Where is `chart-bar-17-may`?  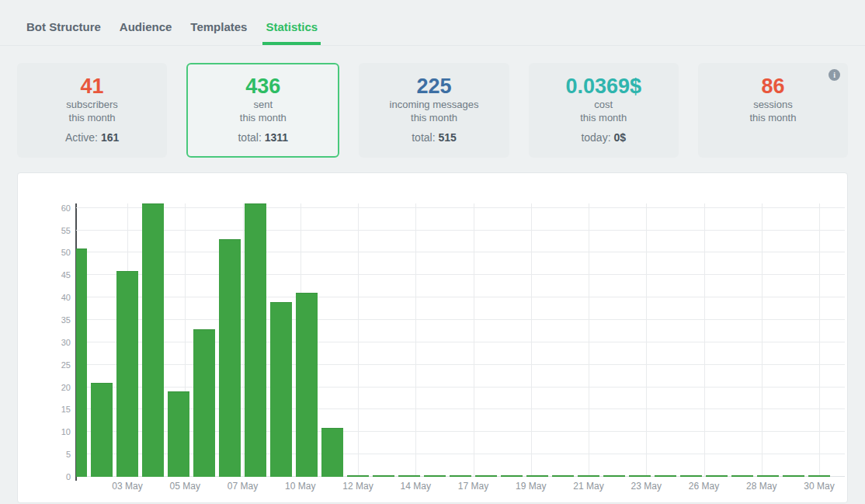
chart-bar-17-may is located at coordinates (486, 476).